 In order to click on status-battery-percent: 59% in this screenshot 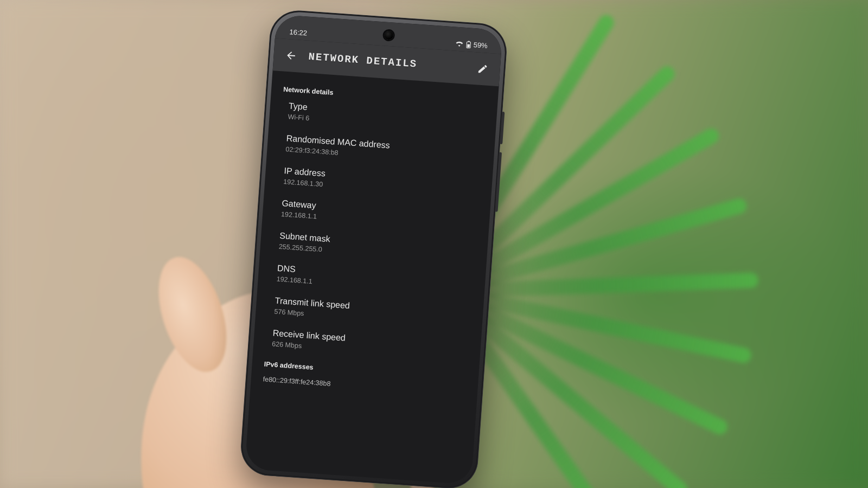, I will do `click(481, 46)`.